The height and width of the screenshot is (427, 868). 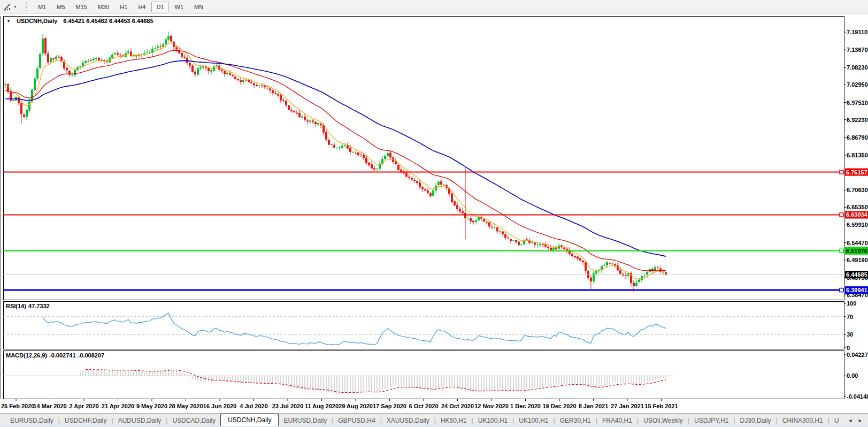 What do you see at coordinates (857, 215) in the screenshot?
I see `hline-badge-label: 6.63034` at bounding box center [857, 215].